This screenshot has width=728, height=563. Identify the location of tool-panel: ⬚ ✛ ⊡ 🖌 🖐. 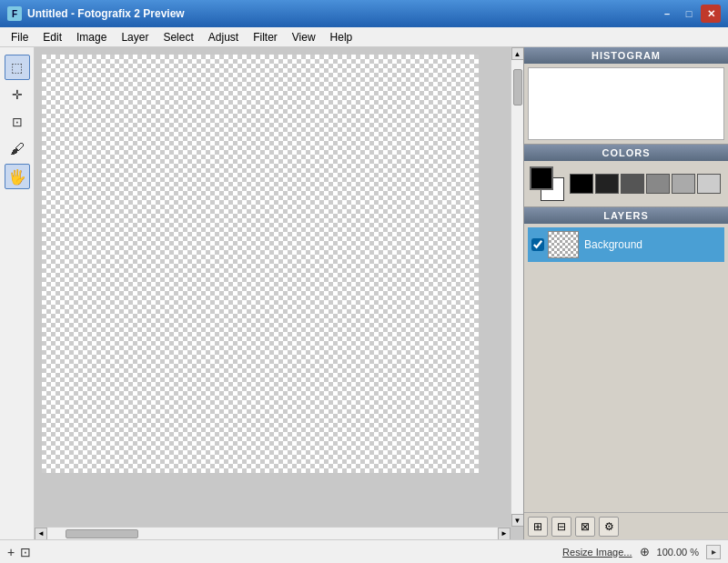
(17, 293).